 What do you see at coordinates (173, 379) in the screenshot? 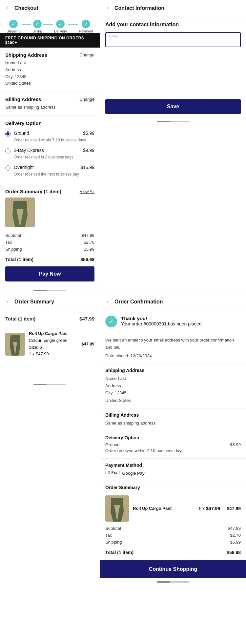
I see `conf-shipping-name: Name Last` at bounding box center [173, 379].